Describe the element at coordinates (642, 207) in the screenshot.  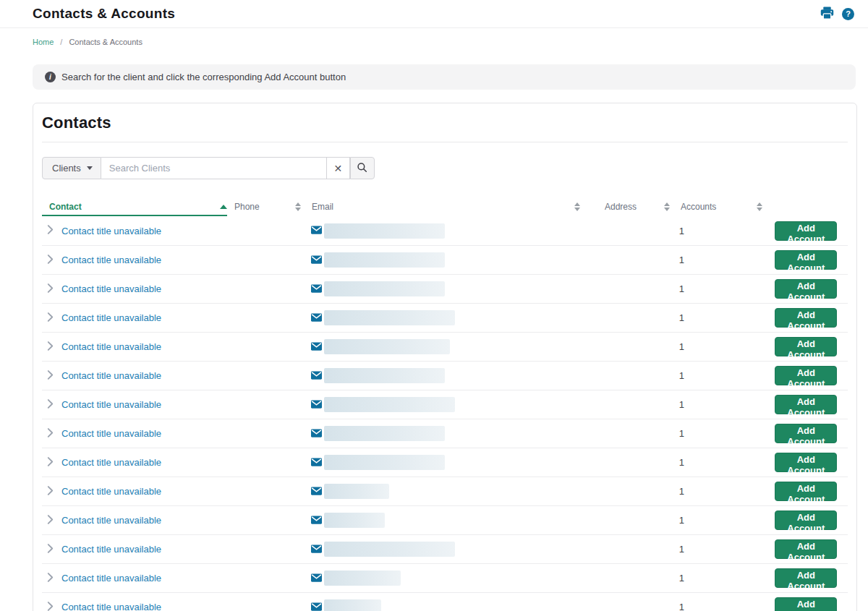
I see `column-header-address: Address` at that location.